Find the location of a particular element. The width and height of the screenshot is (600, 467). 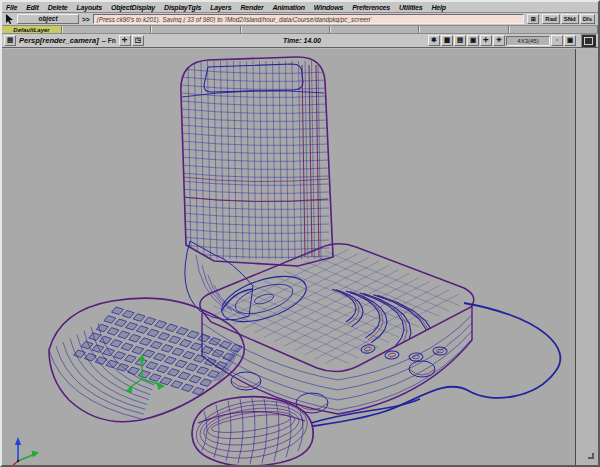

menu-displaytgls: DisplayTgls is located at coordinates (182, 8).